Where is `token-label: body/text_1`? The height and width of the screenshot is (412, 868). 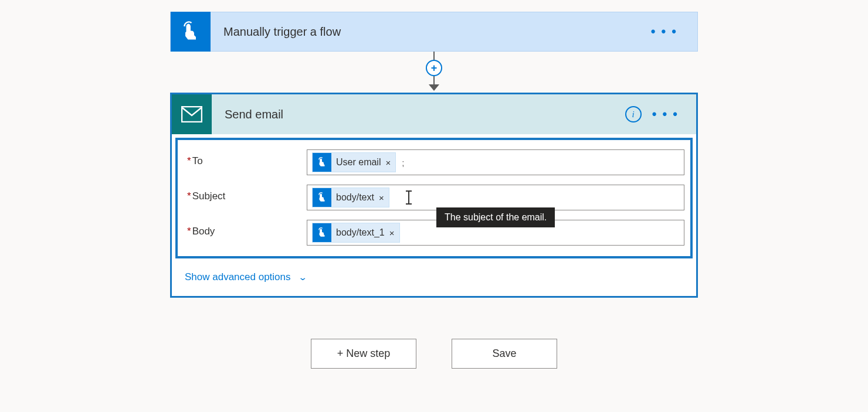
token-label: body/text_1 is located at coordinates (360, 233).